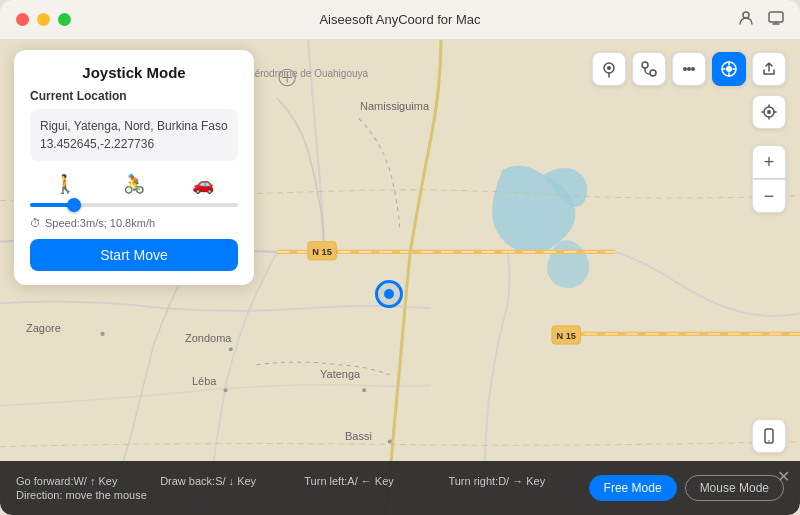 The image size is (800, 515). Describe the element at coordinates (746, 20) in the screenshot. I see `user-icon` at that location.